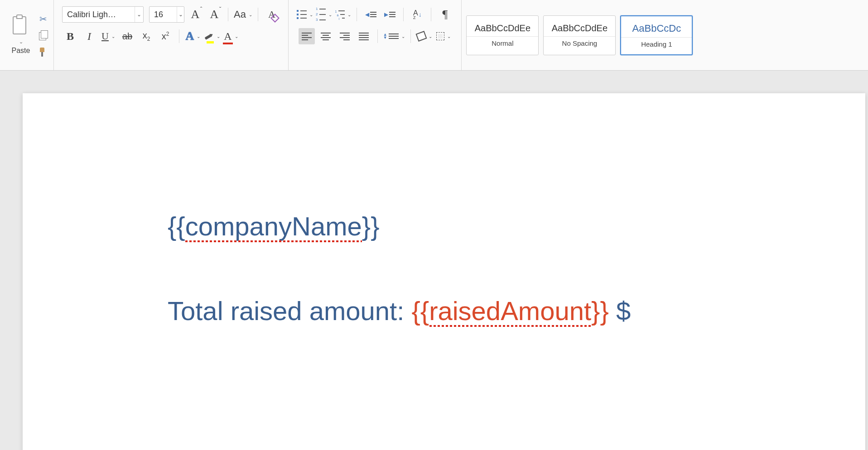 The image size is (868, 450). I want to click on sort-button: AZ↓, so click(417, 14).